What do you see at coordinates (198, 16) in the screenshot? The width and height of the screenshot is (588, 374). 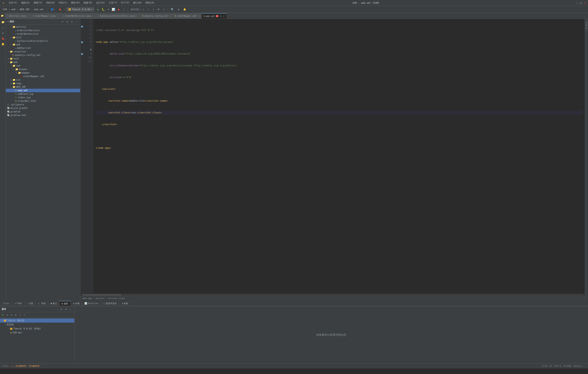 I see `tab-close-ordermapper-xml: ✕` at bounding box center [198, 16].